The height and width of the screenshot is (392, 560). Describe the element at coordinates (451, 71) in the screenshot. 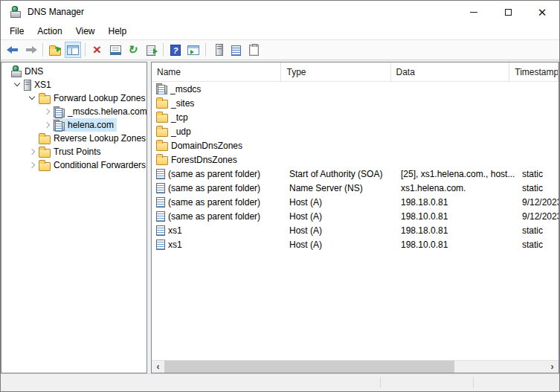

I see `column-header-data: Data` at that location.